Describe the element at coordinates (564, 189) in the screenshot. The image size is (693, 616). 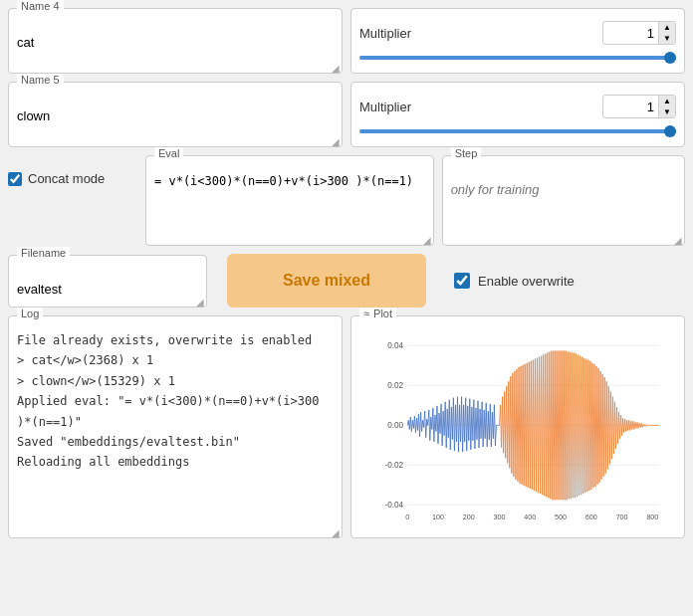
I see `step-input` at that location.